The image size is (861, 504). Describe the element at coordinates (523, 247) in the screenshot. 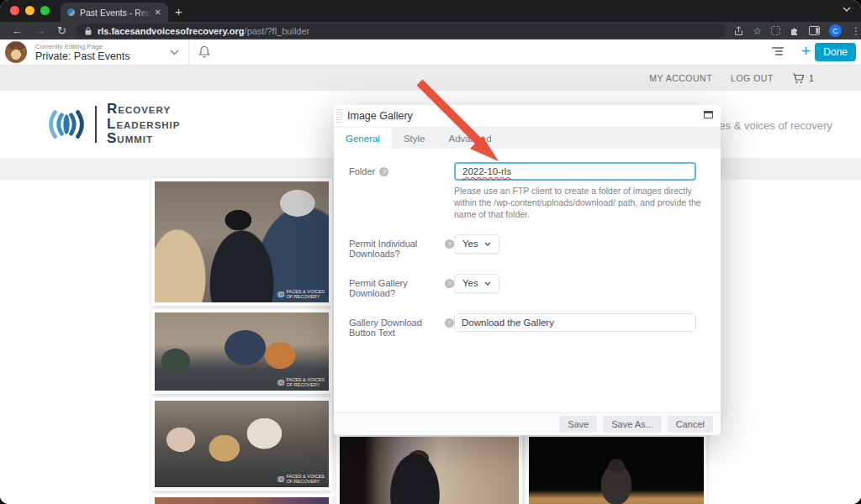

I see `permit-individual-row: Permit Individual Downloads? ? Yes` at that location.